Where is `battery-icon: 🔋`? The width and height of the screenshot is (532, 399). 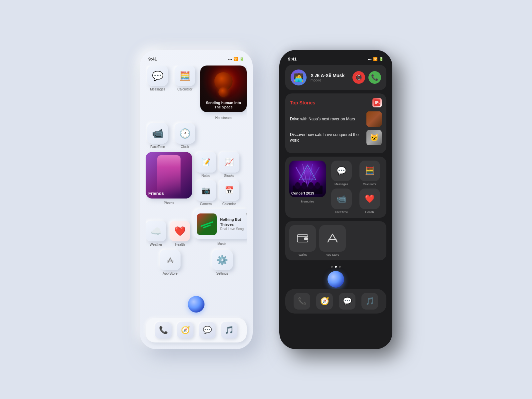
battery-icon: 🔋 is located at coordinates (242, 59).